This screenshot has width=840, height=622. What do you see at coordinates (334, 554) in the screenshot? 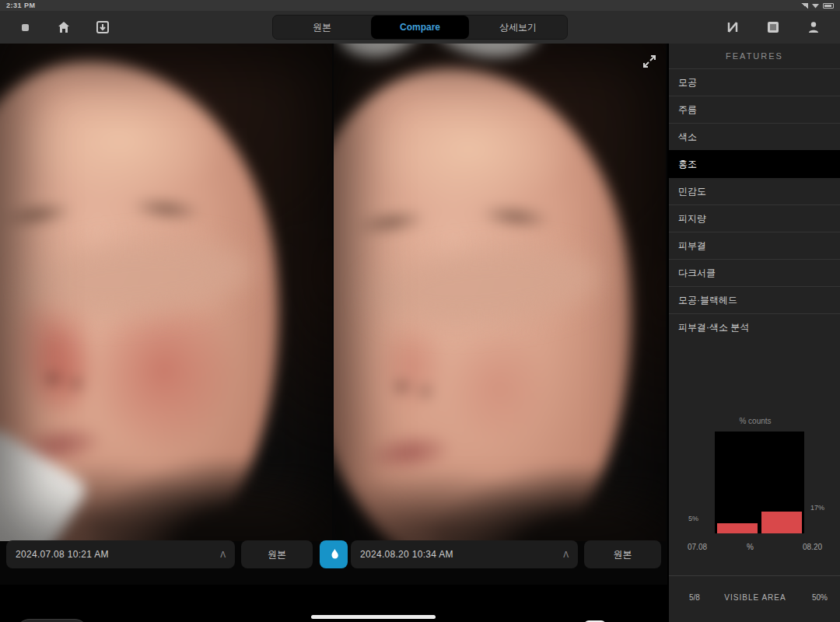
I see `sync-icon` at bounding box center [334, 554].